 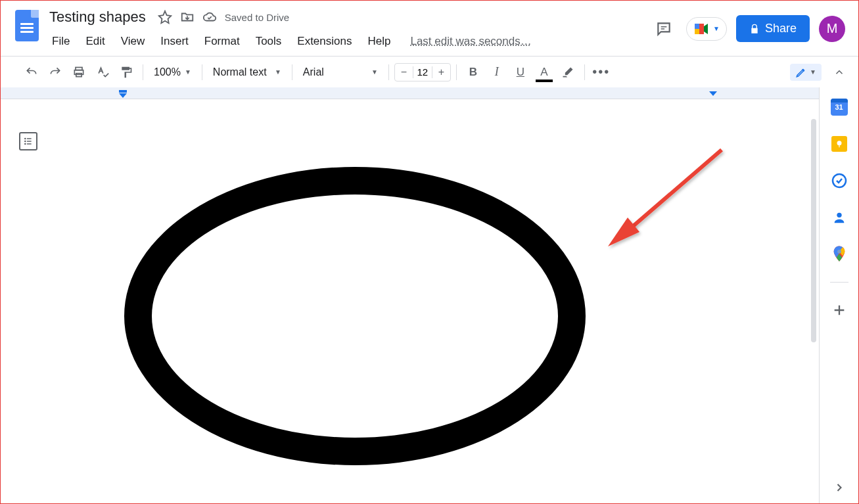 What do you see at coordinates (441, 72) in the screenshot?
I see `font-size-increase: +` at bounding box center [441, 72].